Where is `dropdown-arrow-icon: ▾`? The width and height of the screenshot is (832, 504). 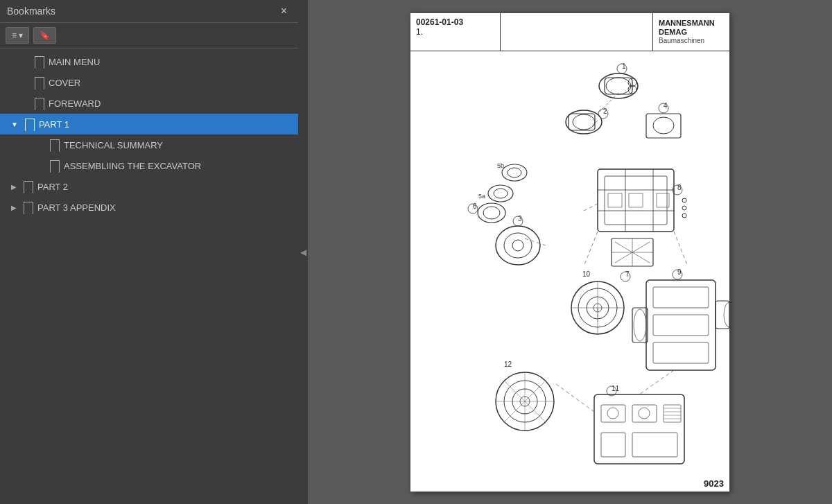 dropdown-arrow-icon: ▾ is located at coordinates (21, 35).